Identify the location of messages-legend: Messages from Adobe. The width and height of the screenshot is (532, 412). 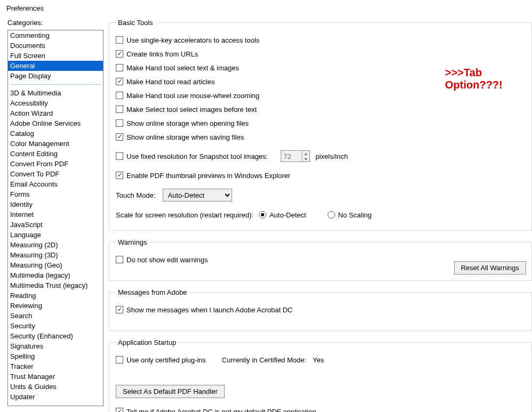
(153, 292).